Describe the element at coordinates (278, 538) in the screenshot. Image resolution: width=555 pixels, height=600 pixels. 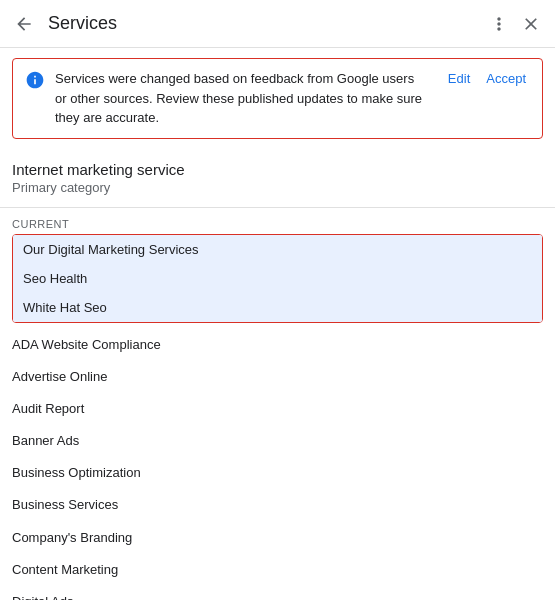
I see `list-item: Company's Branding` at that location.